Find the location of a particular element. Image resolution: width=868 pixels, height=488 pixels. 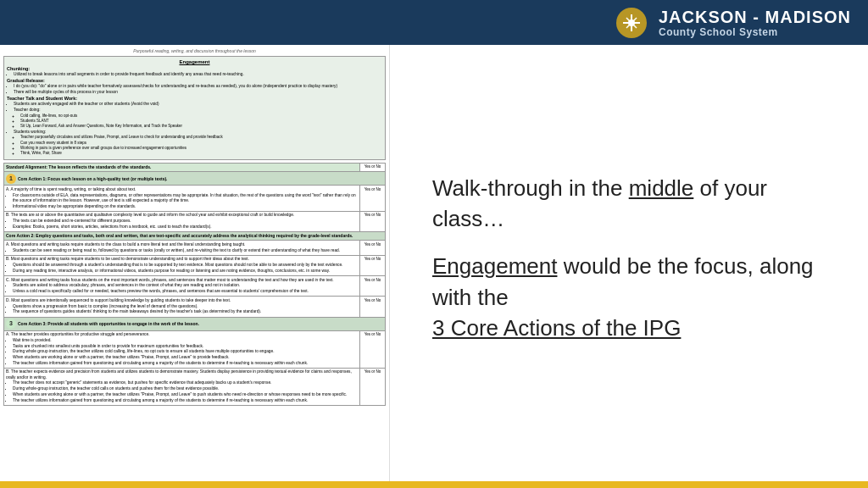

ca3-b-yes-no: Yes or No is located at coordinates (373, 386).